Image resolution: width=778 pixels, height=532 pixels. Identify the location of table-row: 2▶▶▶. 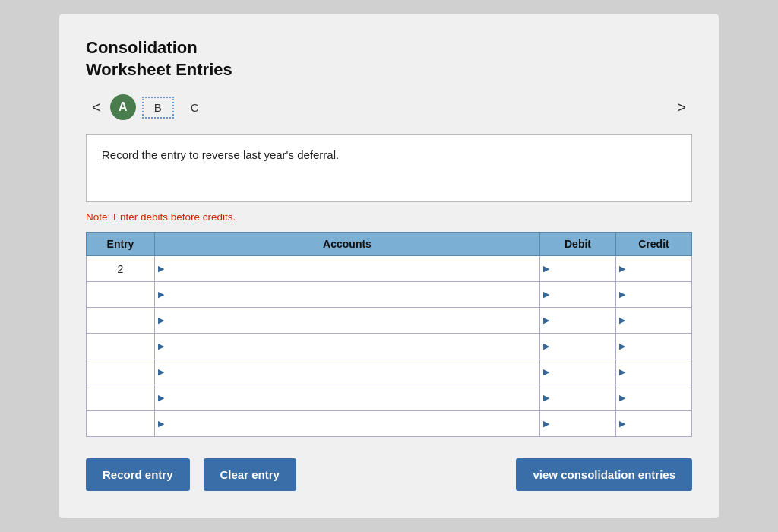
(389, 269).